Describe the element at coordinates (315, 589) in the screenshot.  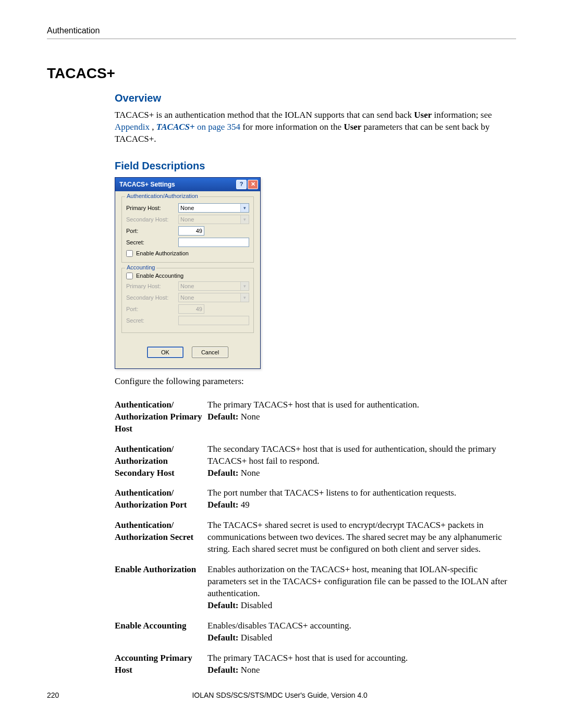
I see `table-row: Enable Authorization Enables authorizati…` at that location.